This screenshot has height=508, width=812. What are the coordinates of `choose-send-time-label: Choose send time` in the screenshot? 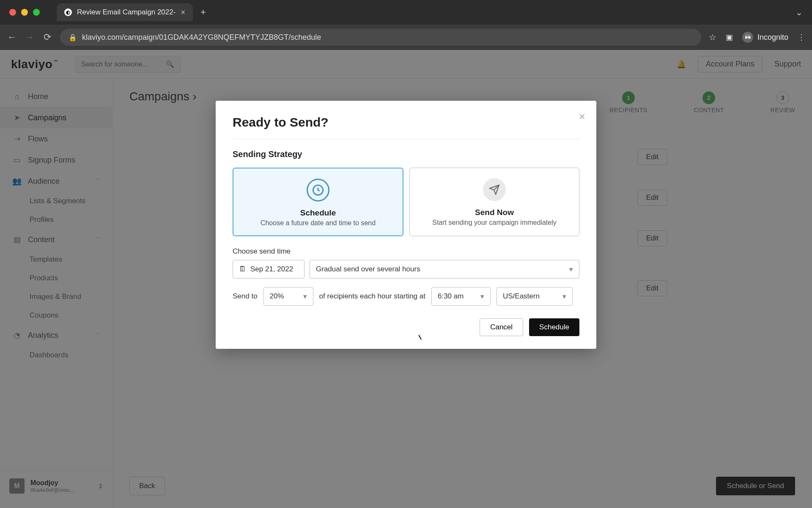 It's located at (406, 251).